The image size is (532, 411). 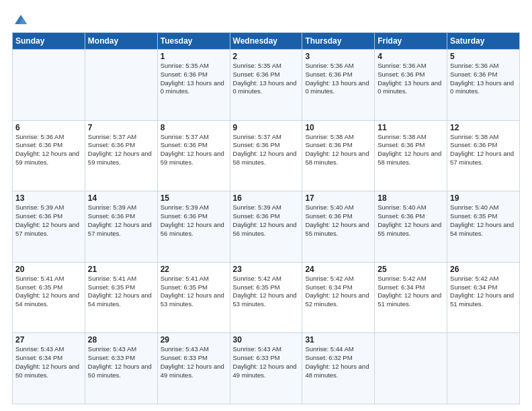 What do you see at coordinates (411, 198) in the screenshot?
I see `day-number: 18` at bounding box center [411, 198].